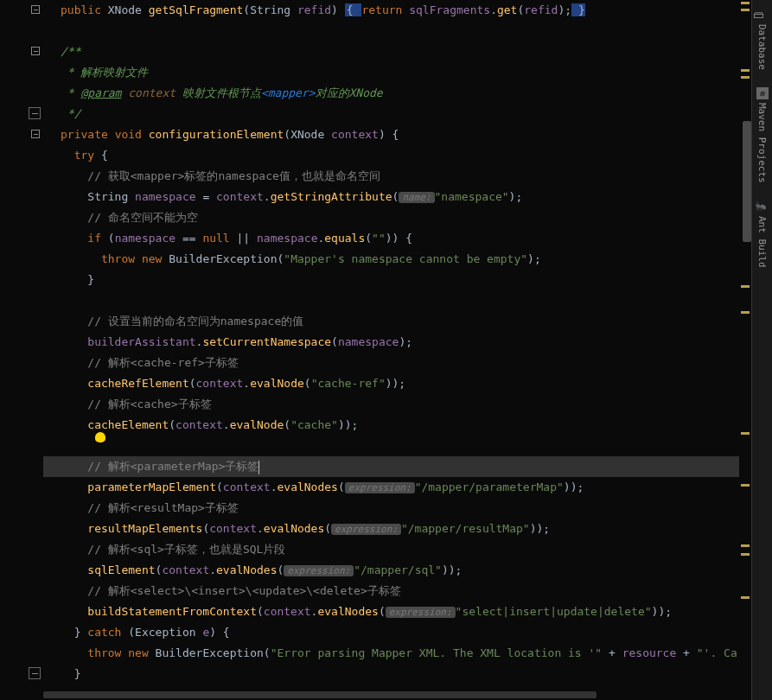 This screenshot has height=700, width=772. I want to click on doc-comment: /**, so click(71, 52).